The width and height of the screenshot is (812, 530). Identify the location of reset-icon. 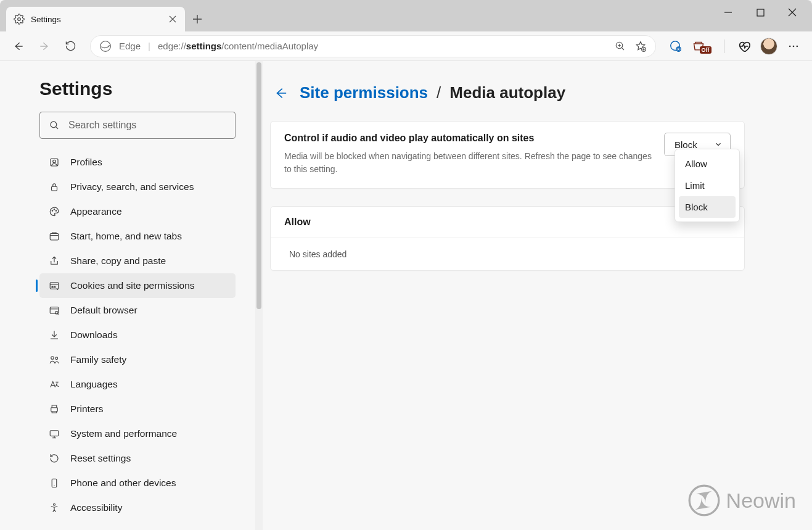
(54, 458).